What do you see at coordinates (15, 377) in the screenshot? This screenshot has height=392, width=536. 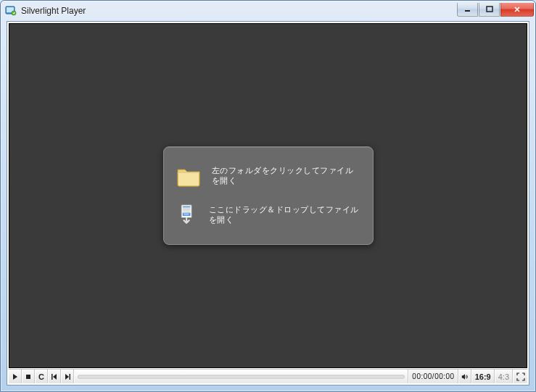 I see `play-button` at bounding box center [15, 377].